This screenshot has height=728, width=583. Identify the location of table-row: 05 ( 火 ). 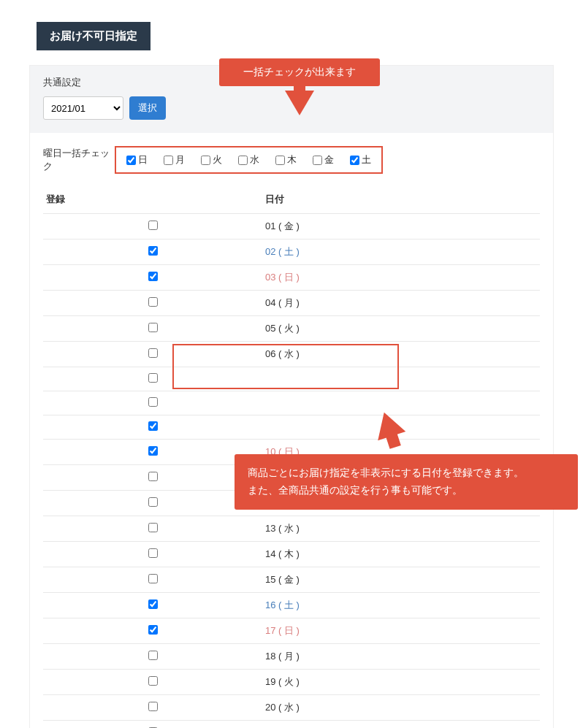
(292, 329).